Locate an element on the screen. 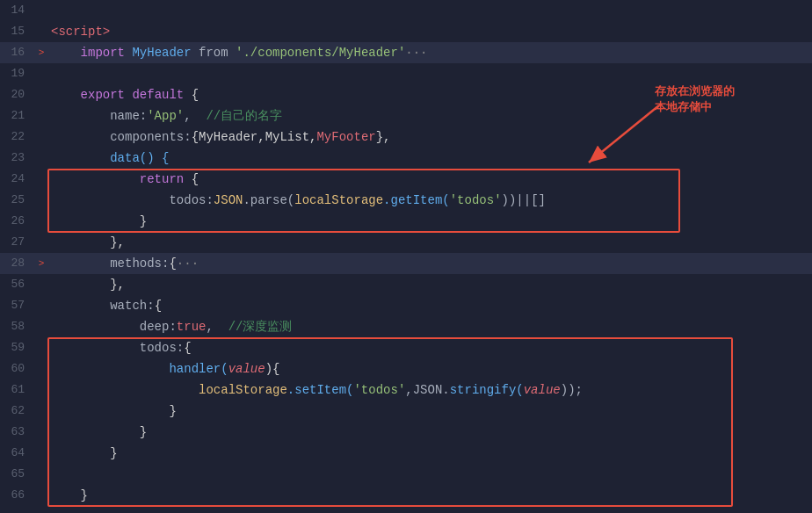  line-number: 19 is located at coordinates (18, 74).